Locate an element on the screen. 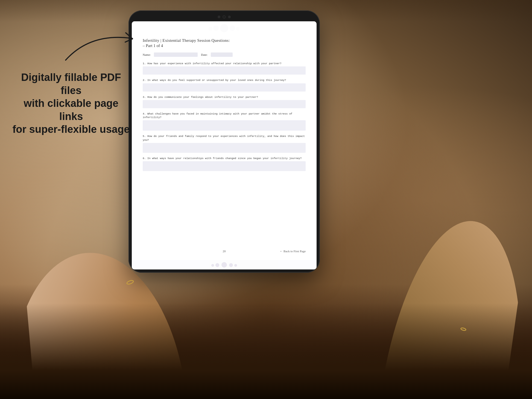  arrow-decoration is located at coordinates (98, 44).